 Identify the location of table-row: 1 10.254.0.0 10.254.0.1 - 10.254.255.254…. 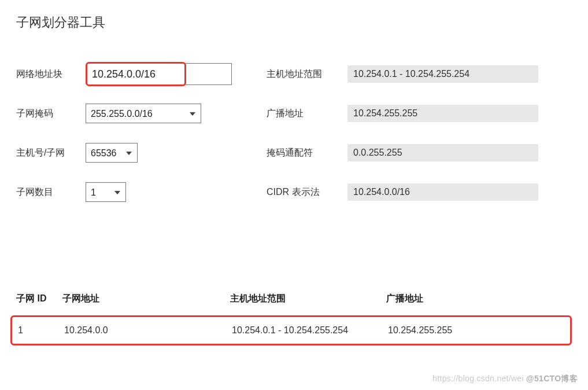
(291, 330).